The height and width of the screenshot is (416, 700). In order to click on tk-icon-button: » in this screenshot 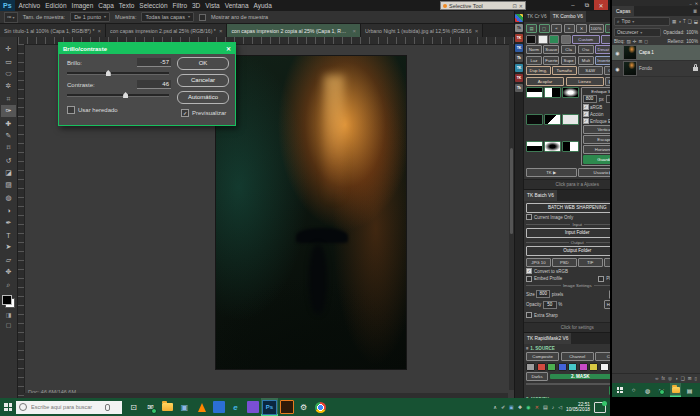, I will do `click(570, 28)`.